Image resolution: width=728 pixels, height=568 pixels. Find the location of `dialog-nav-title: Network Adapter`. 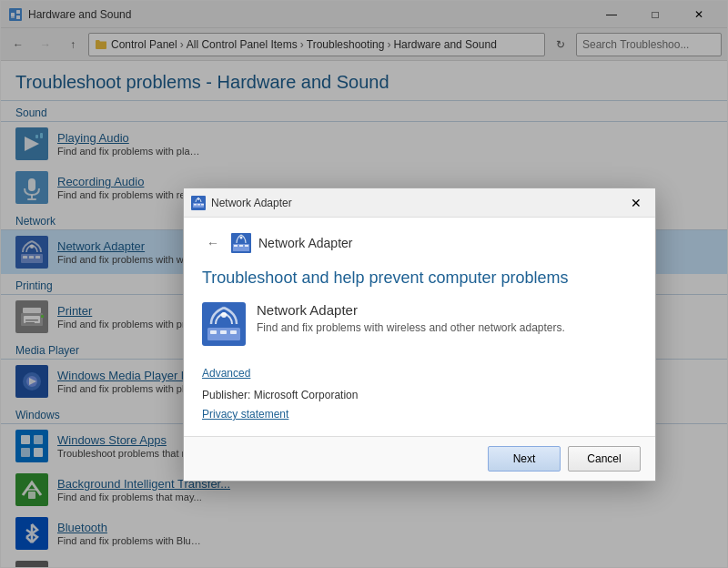

dialog-nav-title: Network Adapter is located at coordinates (306, 243).